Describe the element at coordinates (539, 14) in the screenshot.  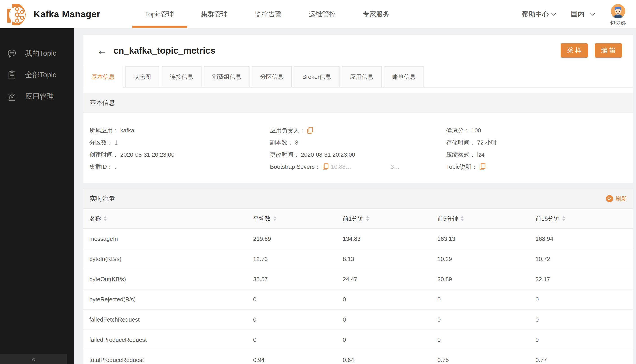
I see `help-center-menu: 帮助中心` at that location.